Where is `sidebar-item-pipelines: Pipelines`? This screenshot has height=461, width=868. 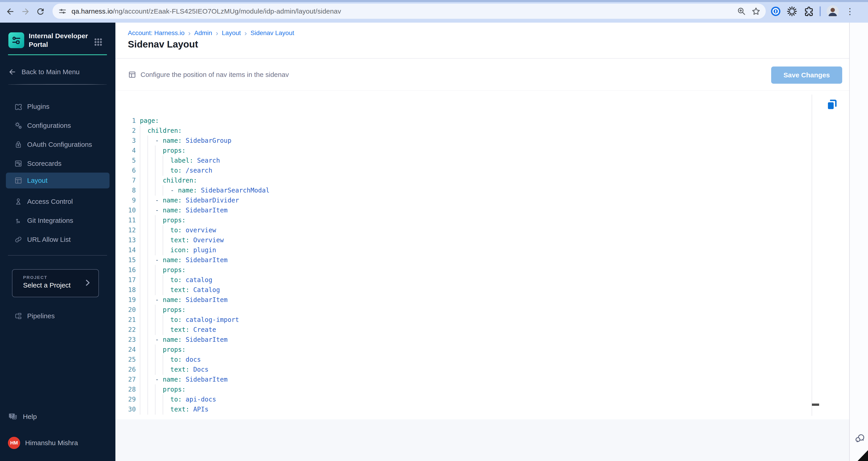 sidebar-item-pipelines: Pipelines is located at coordinates (58, 316).